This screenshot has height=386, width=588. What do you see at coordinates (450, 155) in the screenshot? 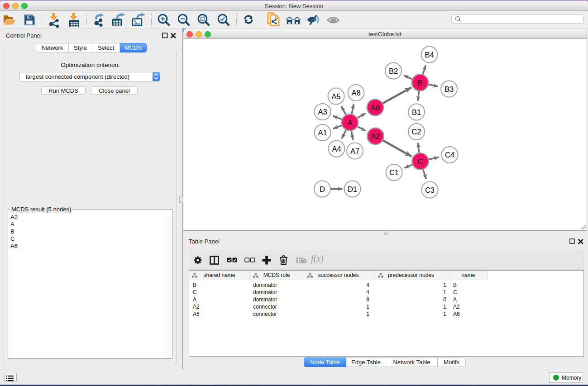
I see `svg-text: C4` at bounding box center [450, 155].